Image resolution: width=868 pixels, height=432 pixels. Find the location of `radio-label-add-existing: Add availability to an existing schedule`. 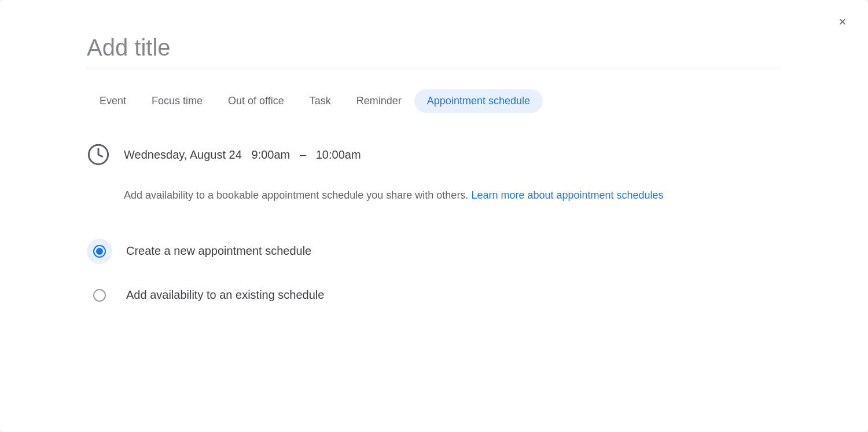

radio-label-add-existing: Add availability to an existing schedule is located at coordinates (225, 295).